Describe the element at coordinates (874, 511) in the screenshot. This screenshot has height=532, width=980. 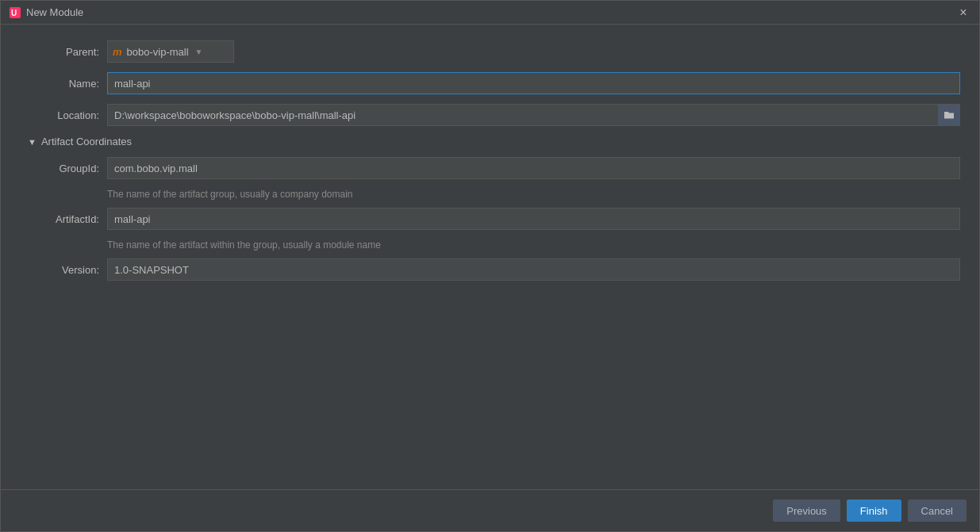
I see `finish-button: Finish` at that location.